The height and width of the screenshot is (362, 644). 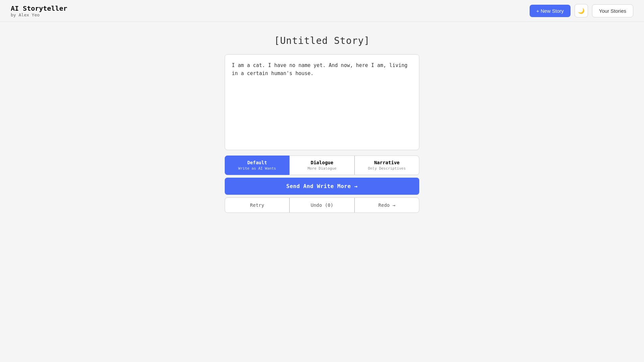 What do you see at coordinates (257, 163) in the screenshot?
I see `mode-default-label: Default` at bounding box center [257, 163].